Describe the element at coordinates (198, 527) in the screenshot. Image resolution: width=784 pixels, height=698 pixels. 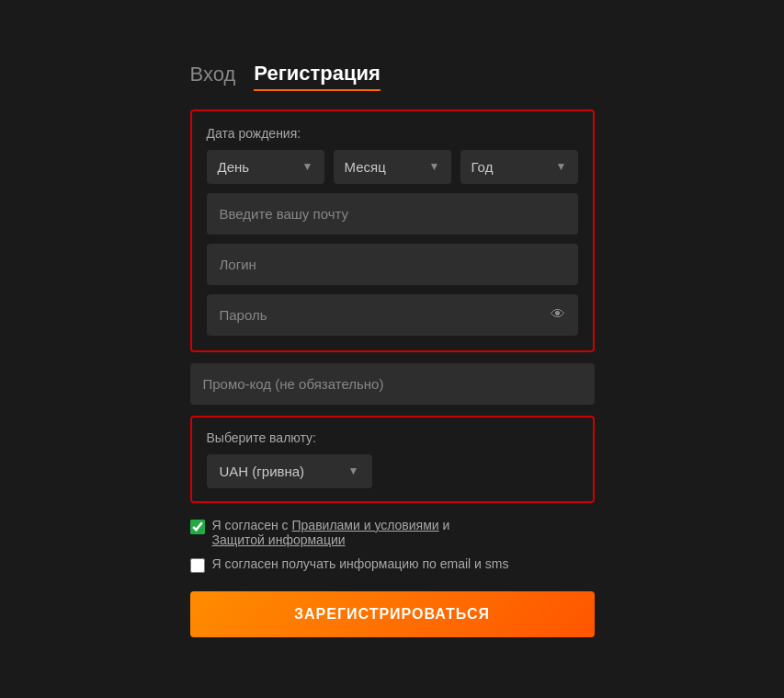
I see `agree-terms-checkbox` at that location.